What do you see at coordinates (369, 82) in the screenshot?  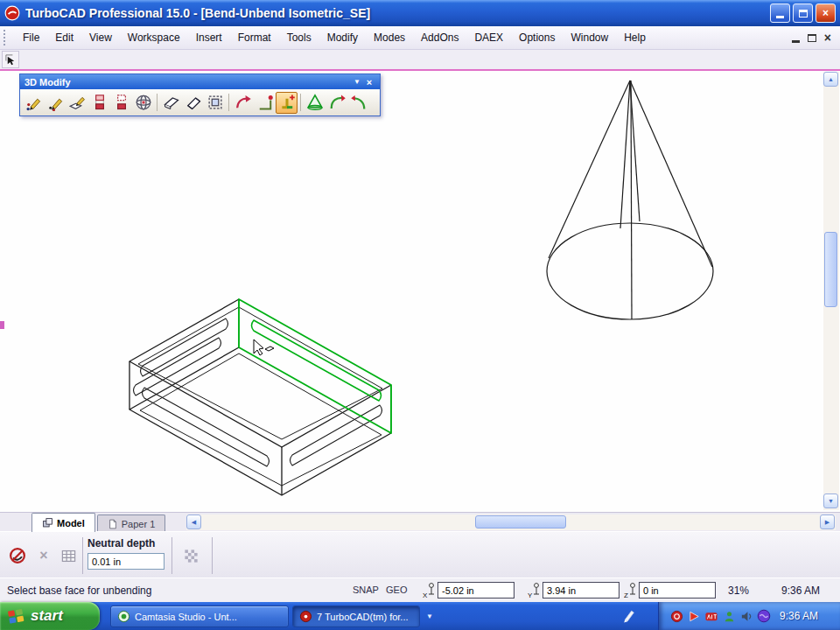 I see `palette-close-button: ×` at bounding box center [369, 82].